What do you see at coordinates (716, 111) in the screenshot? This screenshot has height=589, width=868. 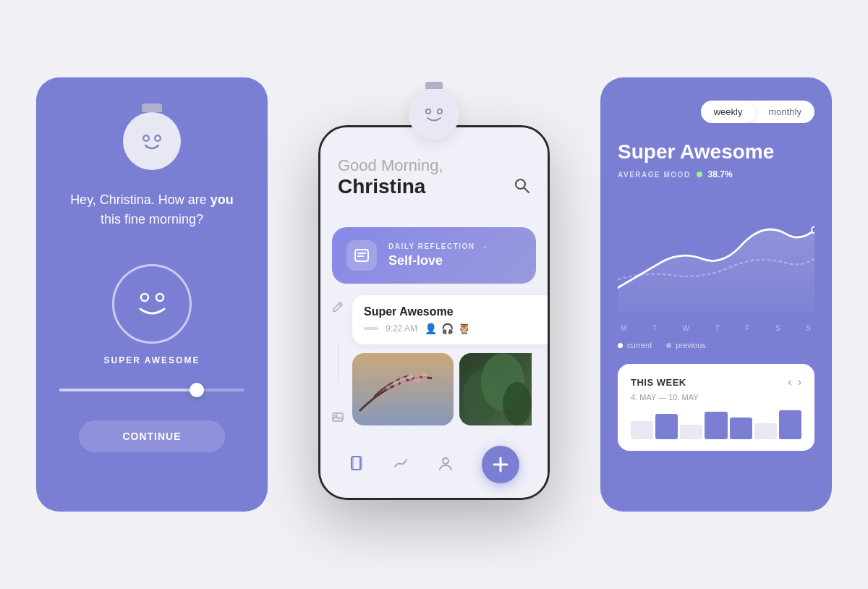 I see `toggle-row: weekly monthly` at bounding box center [716, 111].